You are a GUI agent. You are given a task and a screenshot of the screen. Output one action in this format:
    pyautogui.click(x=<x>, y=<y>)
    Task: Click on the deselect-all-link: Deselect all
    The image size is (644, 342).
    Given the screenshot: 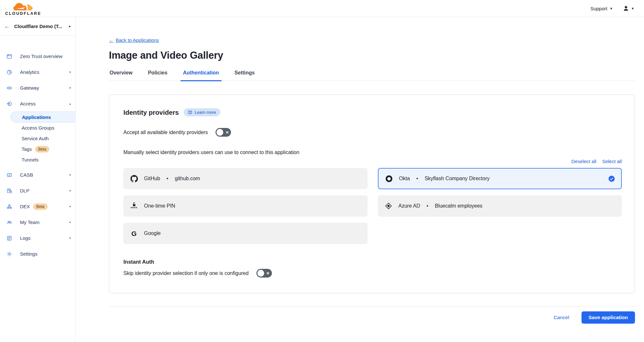 What is the action you would take?
    pyautogui.click(x=584, y=161)
    